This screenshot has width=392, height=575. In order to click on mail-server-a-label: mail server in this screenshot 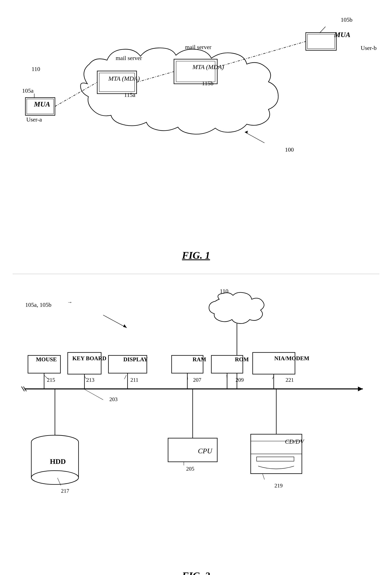, I will do `click(129, 58)`.